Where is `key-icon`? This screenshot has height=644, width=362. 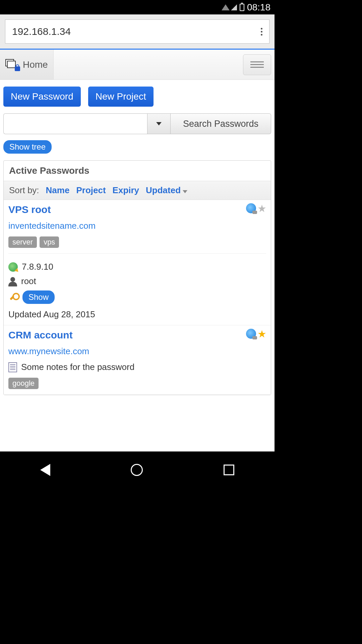 key-icon is located at coordinates (13, 297).